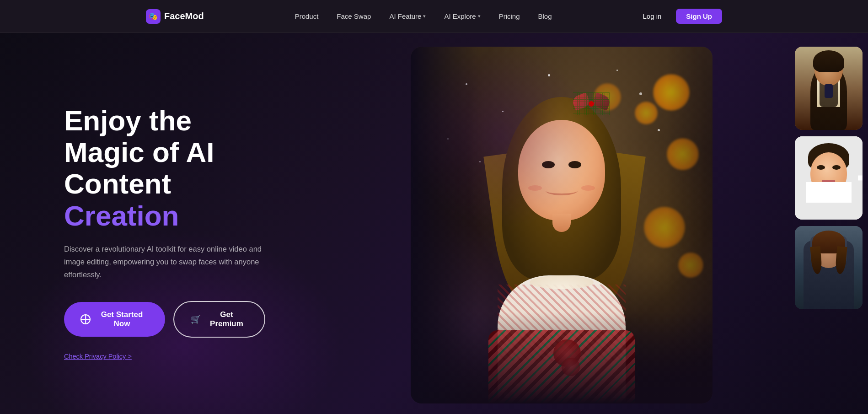  I want to click on logo-icon: 🎭, so click(153, 16).